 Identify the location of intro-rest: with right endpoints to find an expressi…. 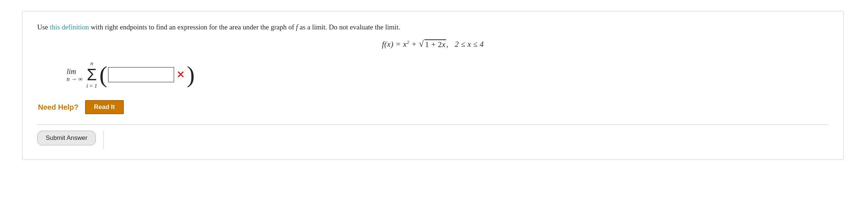
(192, 27).